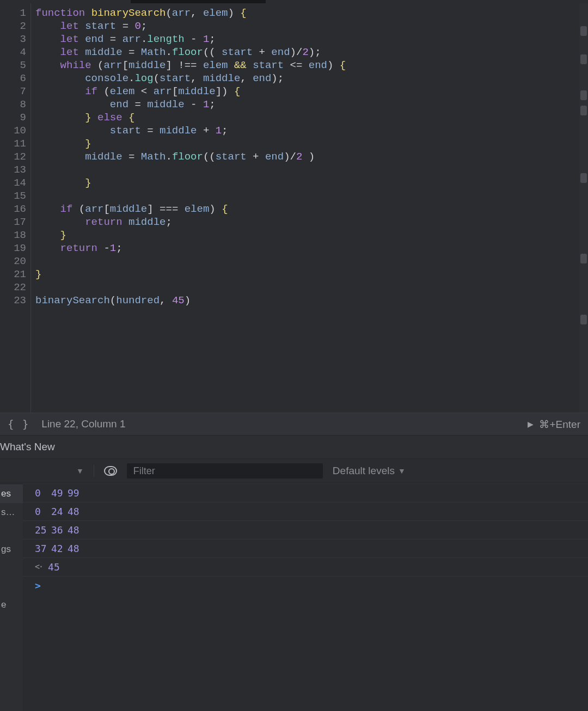 This screenshot has width=588, height=711. Describe the element at coordinates (554, 425) in the screenshot. I see `run-shortcut: ▶ ⌘+Enter` at that location.